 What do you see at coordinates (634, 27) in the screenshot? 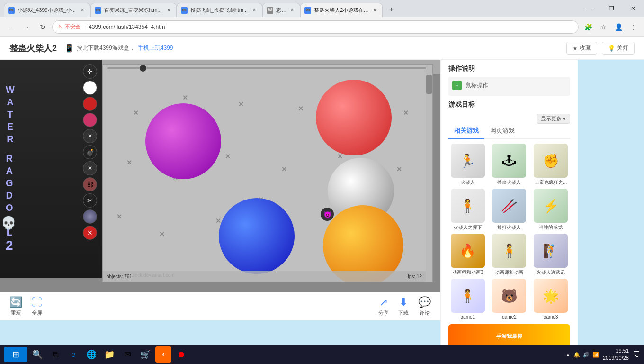
I see `menu-icon: ⋮` at bounding box center [634, 27].